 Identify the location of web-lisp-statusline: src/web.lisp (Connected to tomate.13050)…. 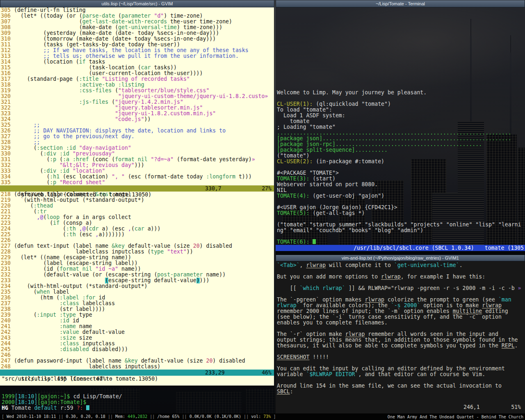
(137, 189).